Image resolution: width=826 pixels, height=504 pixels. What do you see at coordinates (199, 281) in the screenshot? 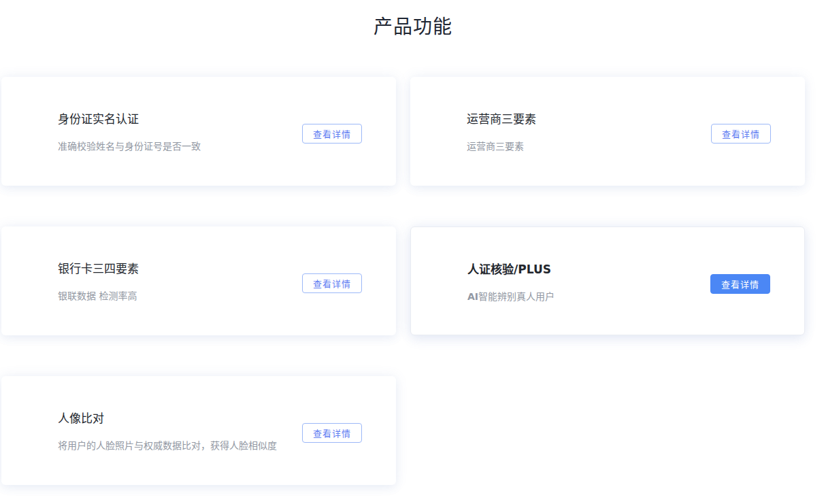
I see `card-bank-card-elements: 银行卡三四要素 银联数据 检测率高 查看详情` at bounding box center [199, 281].